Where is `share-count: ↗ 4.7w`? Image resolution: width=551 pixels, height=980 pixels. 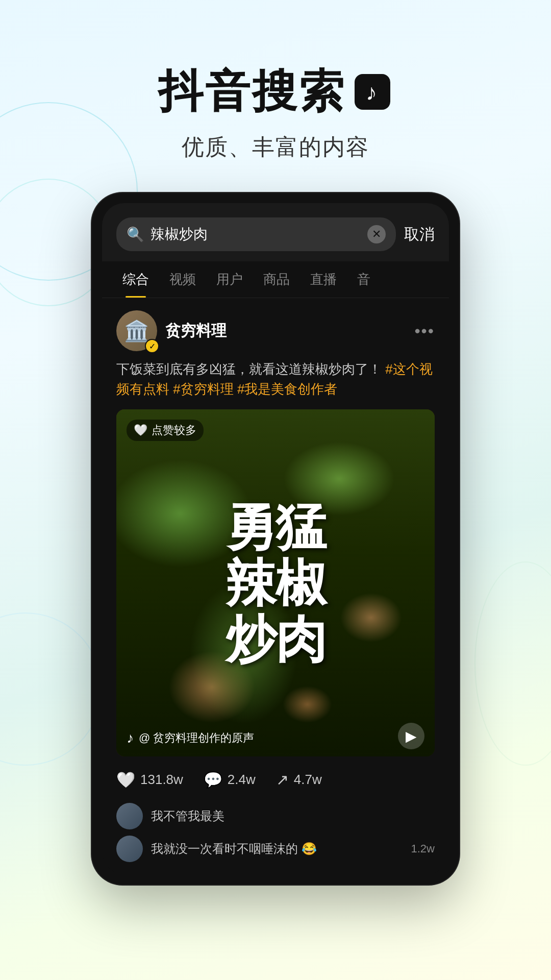
share-count: ↗ 4.7w is located at coordinates (299, 780).